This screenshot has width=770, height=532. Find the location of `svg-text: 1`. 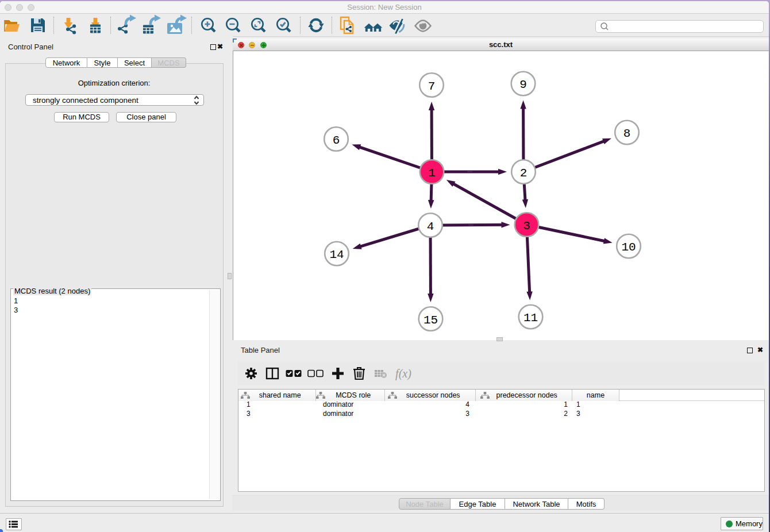

svg-text: 1 is located at coordinates (432, 174).